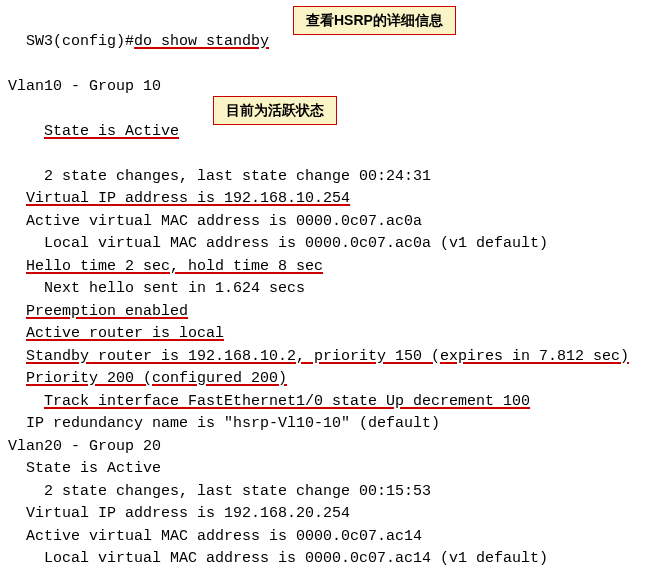 This screenshot has width=657, height=573. Describe the element at coordinates (328, 132) in the screenshot. I see `output-line: State is Active 目前为活跃状态` at that location.